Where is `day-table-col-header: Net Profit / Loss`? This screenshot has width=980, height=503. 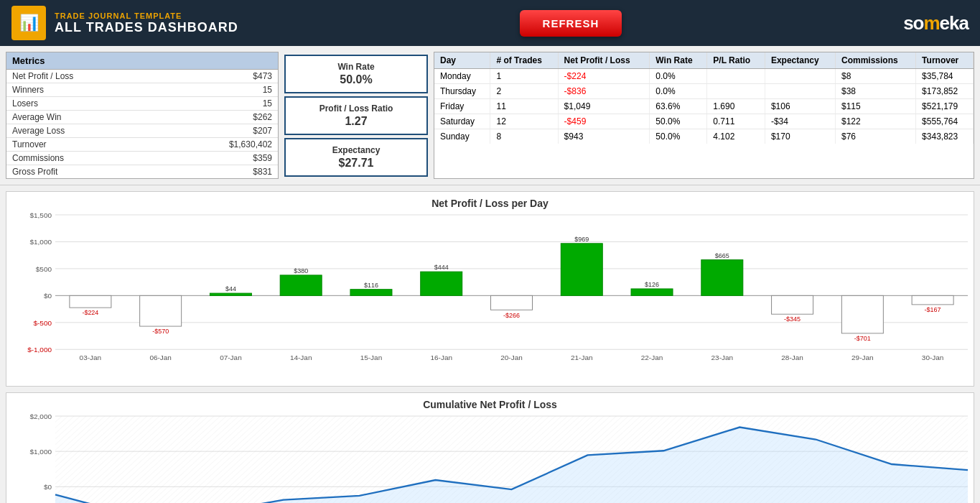
day-table-col-header: Net Profit / Loss is located at coordinates (604, 60).